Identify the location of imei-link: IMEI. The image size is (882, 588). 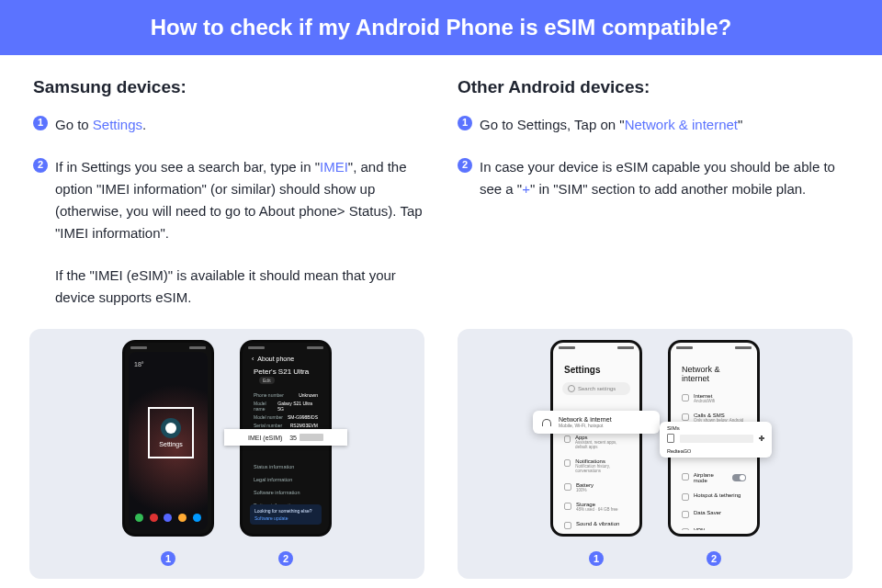
(334, 167).